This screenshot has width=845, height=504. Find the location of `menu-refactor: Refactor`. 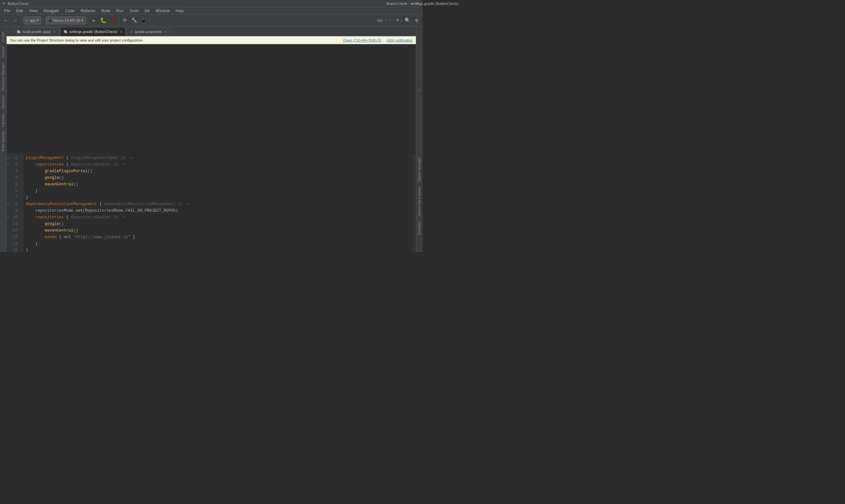

menu-refactor: Refactor is located at coordinates (88, 11).